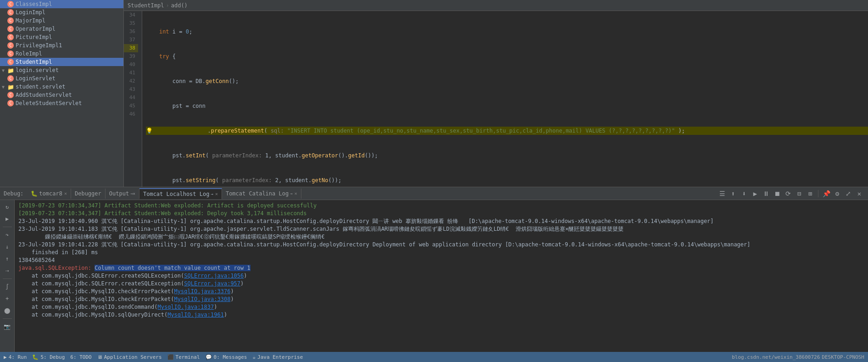 The width and height of the screenshot is (868, 362). Describe the element at coordinates (61, 29) in the screenshot. I see `sidebar-item-operatorimpl: C OperatorImpl` at that location.